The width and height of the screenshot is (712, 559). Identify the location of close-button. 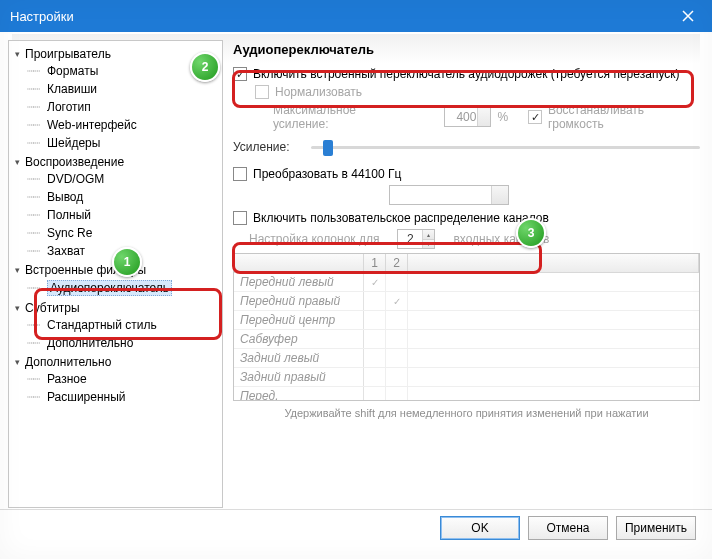
(688, 16).